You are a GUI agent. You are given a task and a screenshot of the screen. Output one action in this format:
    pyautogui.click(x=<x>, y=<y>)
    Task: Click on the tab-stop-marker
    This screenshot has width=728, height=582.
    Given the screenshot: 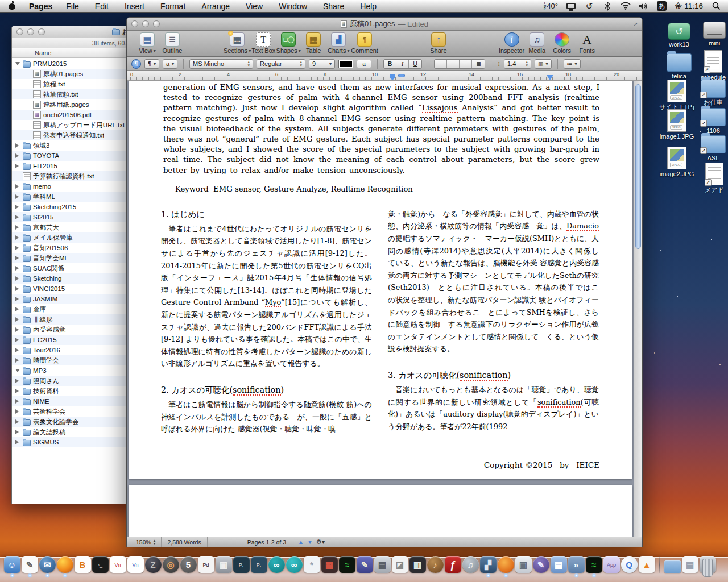 What is the action you would take?
    pyautogui.click(x=402, y=76)
    